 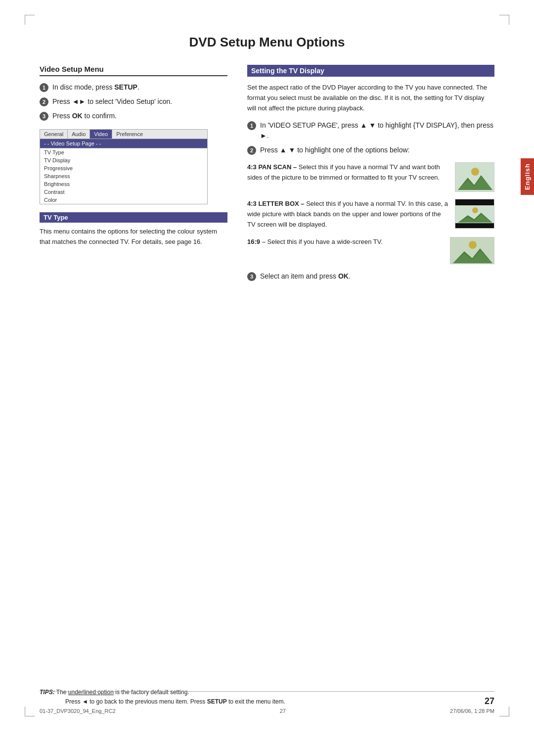 I want to click on table-row-tvdisplay: TV Display, so click(x=124, y=160).